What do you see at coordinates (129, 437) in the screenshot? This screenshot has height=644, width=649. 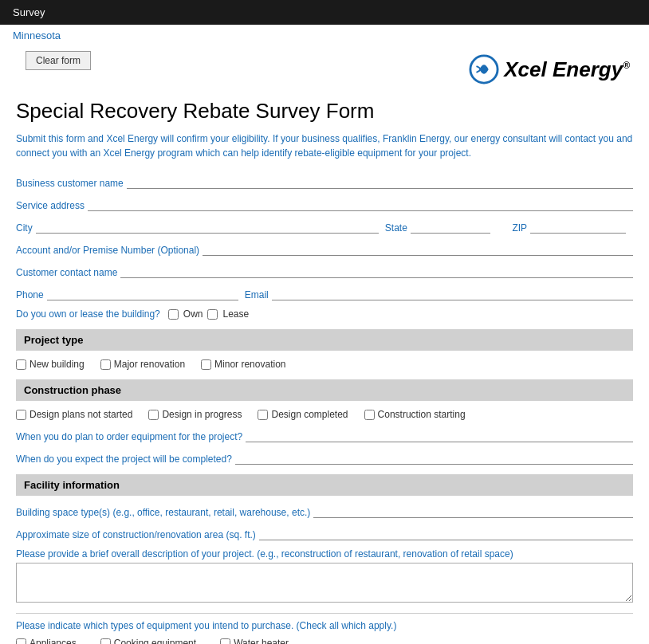 I see `when-order-label: When you do plan to order equipment for …` at bounding box center [129, 437].